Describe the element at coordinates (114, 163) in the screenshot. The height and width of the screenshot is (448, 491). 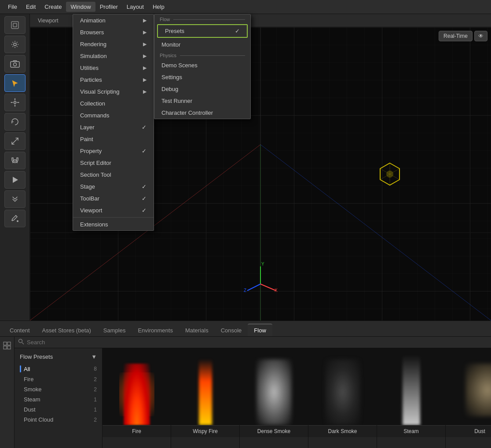
I see `dd-script-editor: Script Editor` at that location.